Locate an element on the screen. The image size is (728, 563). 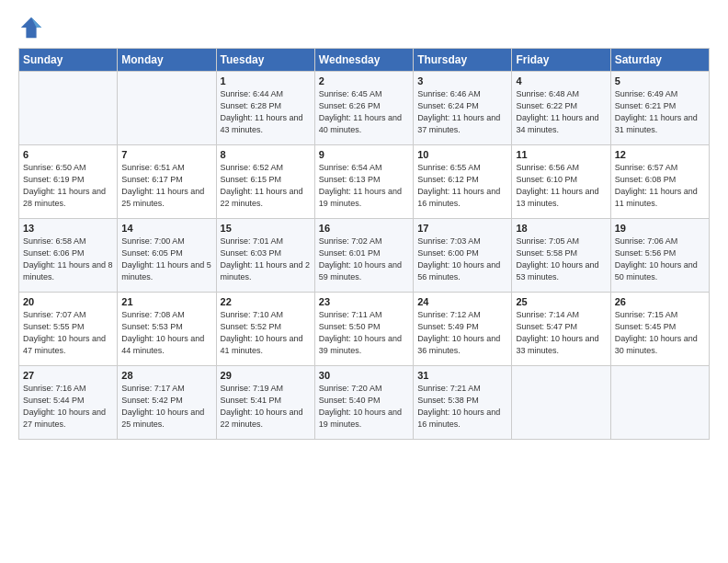
calendar-week-row: 13Sunrise: 6:58 AM Sunset: 6:06 PM Dayli… is located at coordinates (364, 256).